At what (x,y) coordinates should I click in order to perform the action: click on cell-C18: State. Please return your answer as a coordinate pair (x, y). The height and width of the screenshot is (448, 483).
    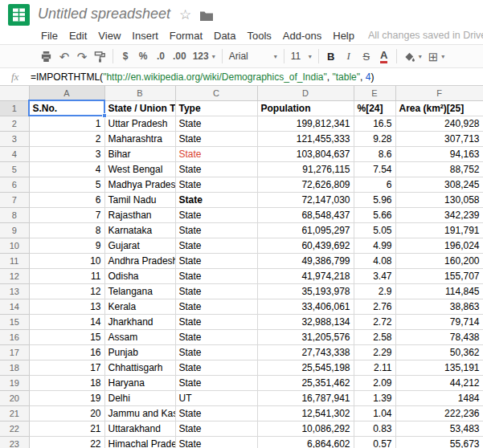
    Looking at the image, I should click on (216, 368).